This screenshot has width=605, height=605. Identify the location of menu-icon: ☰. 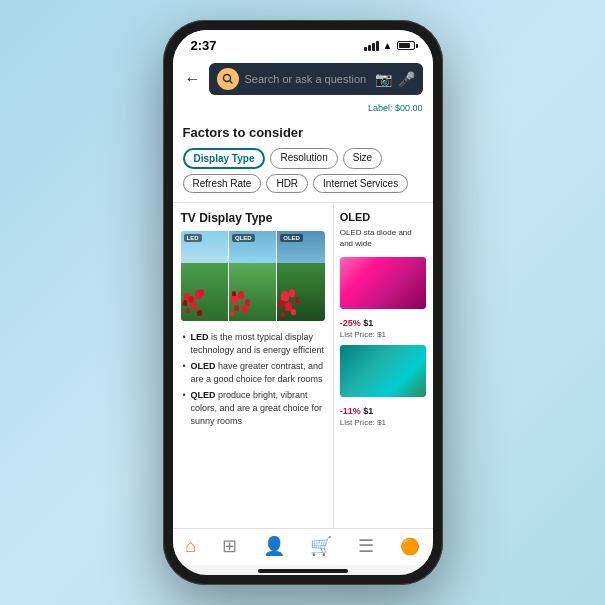
(366, 546).